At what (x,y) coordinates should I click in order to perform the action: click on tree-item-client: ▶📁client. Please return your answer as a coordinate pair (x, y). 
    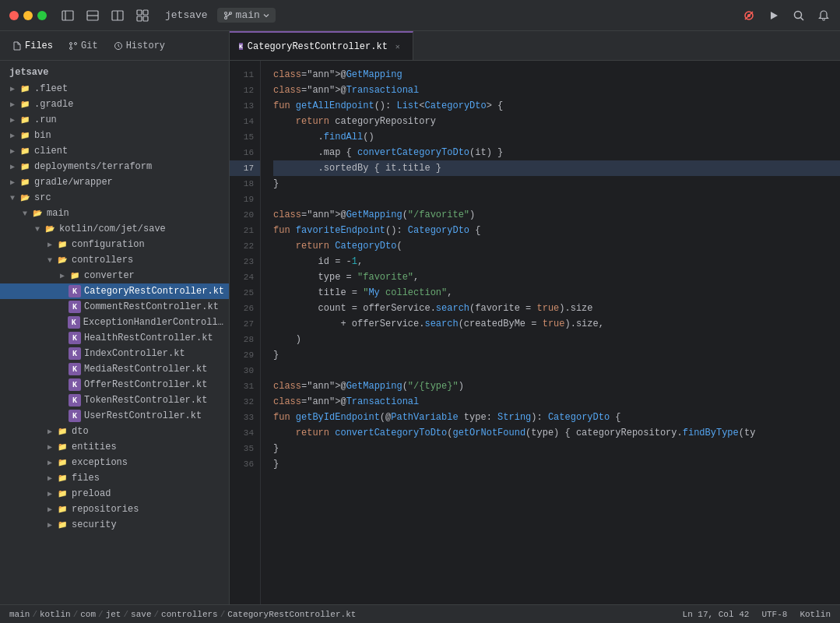
    Looking at the image, I should click on (114, 151).